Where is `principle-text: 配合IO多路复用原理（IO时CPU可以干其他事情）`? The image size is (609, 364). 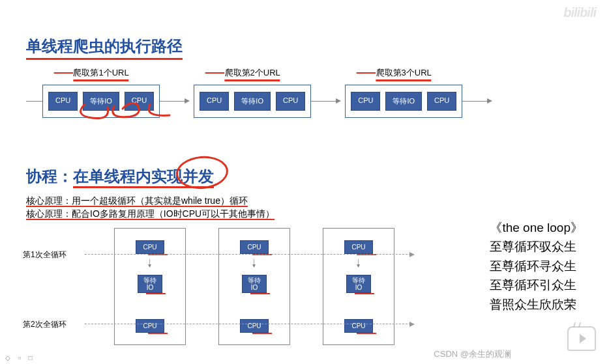 principle-text: 配合IO多路复用原理（IO时CPU可以干其他事情） is located at coordinates (173, 214).